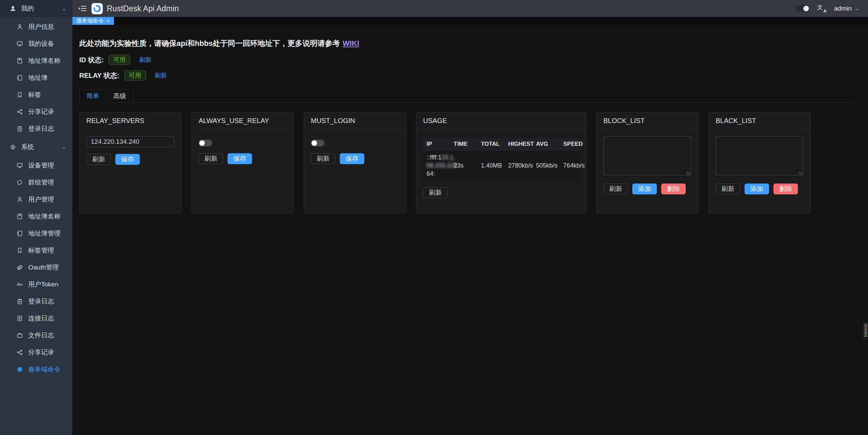  What do you see at coordinates (38, 78) in the screenshot?
I see `sidebar-item-label: 地址簿` at bounding box center [38, 78].